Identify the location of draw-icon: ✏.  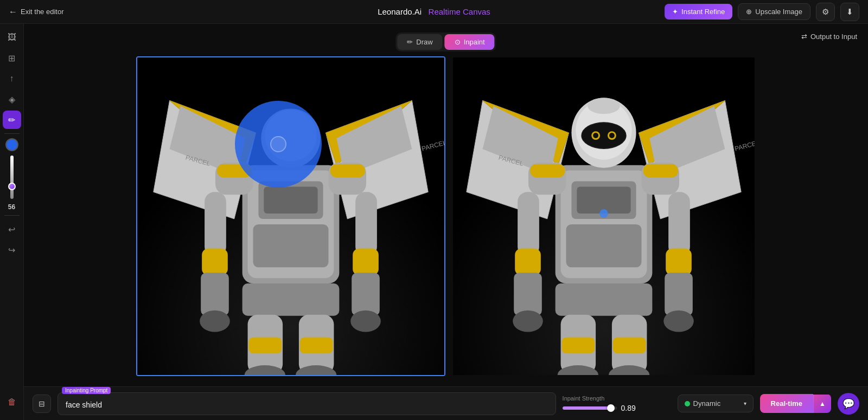
(410, 42).